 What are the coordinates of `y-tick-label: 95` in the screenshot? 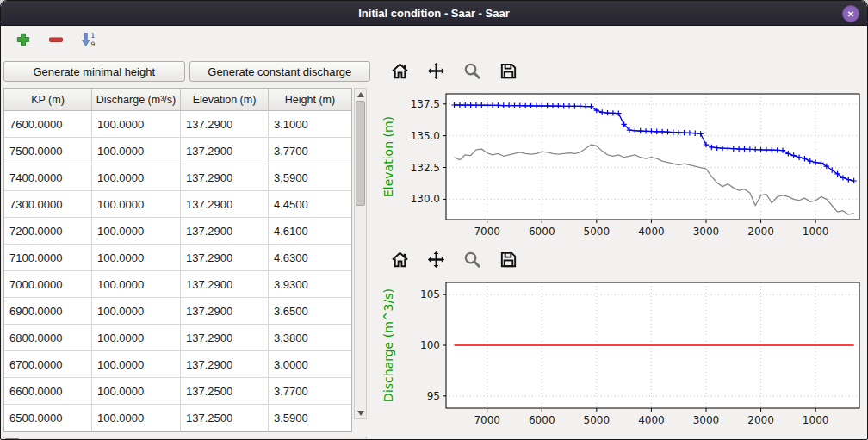 It's located at (434, 396).